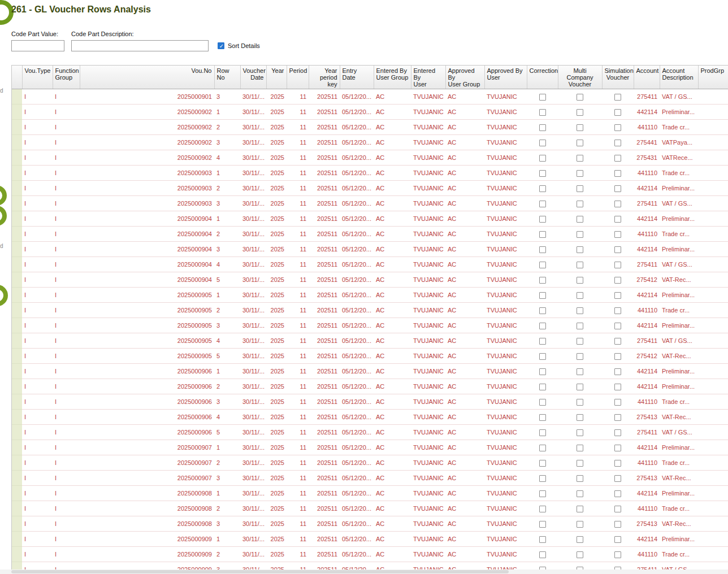 This screenshot has width=728, height=574. What do you see at coordinates (370, 372) in the screenshot?
I see `table-row: II2025000906130/11/...20251120251105/12/…` at bounding box center [370, 372].